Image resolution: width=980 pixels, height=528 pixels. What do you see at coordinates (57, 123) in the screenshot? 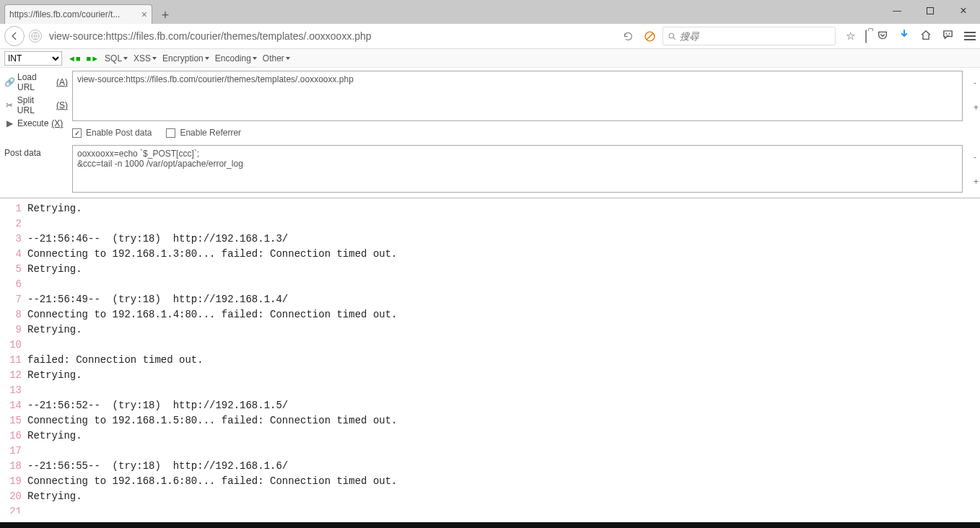
I see `execute-shortcut: (X)` at bounding box center [57, 123].